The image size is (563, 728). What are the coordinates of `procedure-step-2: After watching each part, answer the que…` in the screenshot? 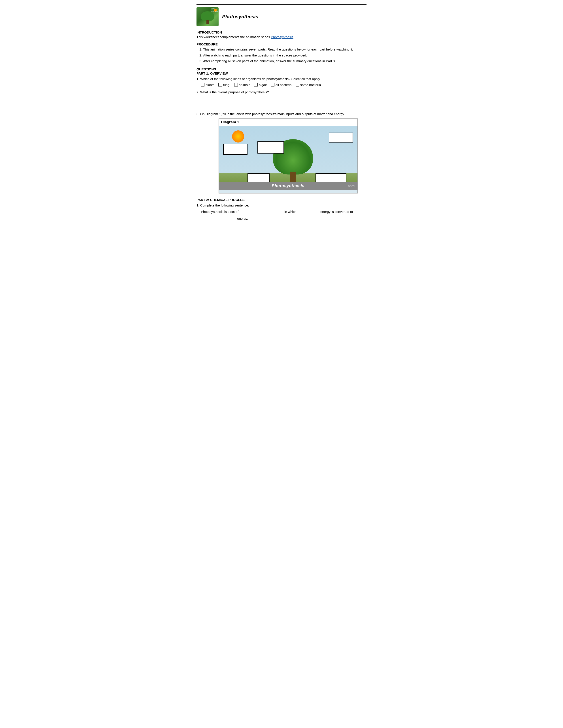 It's located at (285, 55).